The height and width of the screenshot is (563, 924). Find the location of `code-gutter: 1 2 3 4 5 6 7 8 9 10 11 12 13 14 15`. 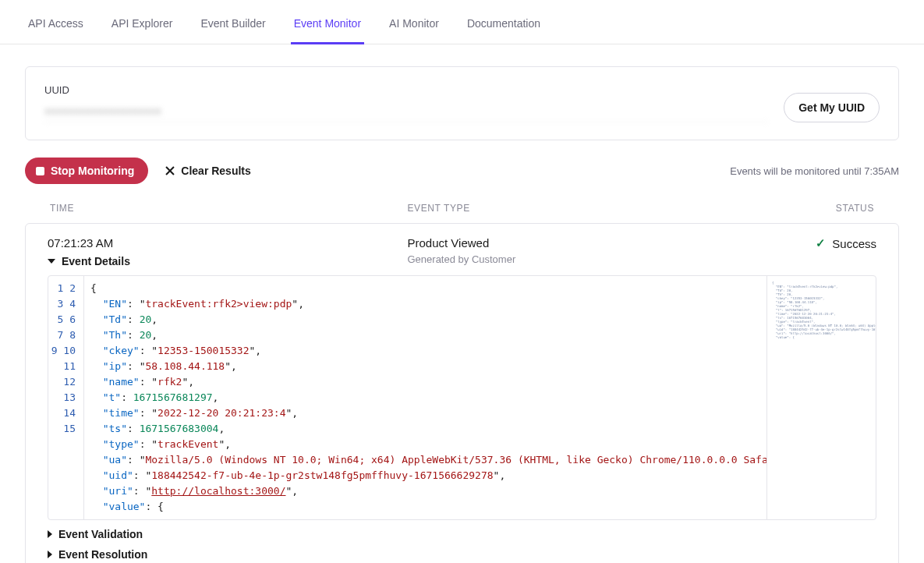

code-gutter: 1 2 3 4 5 6 7 8 9 10 11 12 13 14 15 is located at coordinates (66, 398).